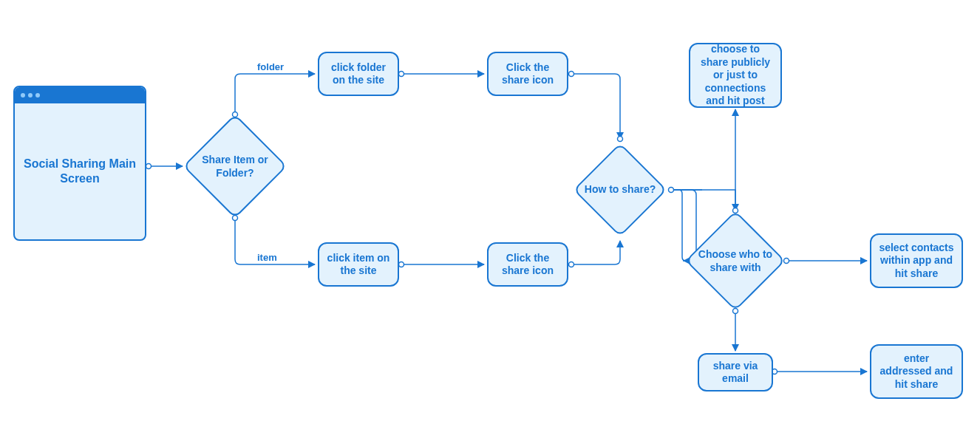 The width and height of the screenshot is (980, 424). What do you see at coordinates (528, 264) in the screenshot?
I see `box-share-icon-bottom-label: Click the share icon` at bounding box center [528, 264].